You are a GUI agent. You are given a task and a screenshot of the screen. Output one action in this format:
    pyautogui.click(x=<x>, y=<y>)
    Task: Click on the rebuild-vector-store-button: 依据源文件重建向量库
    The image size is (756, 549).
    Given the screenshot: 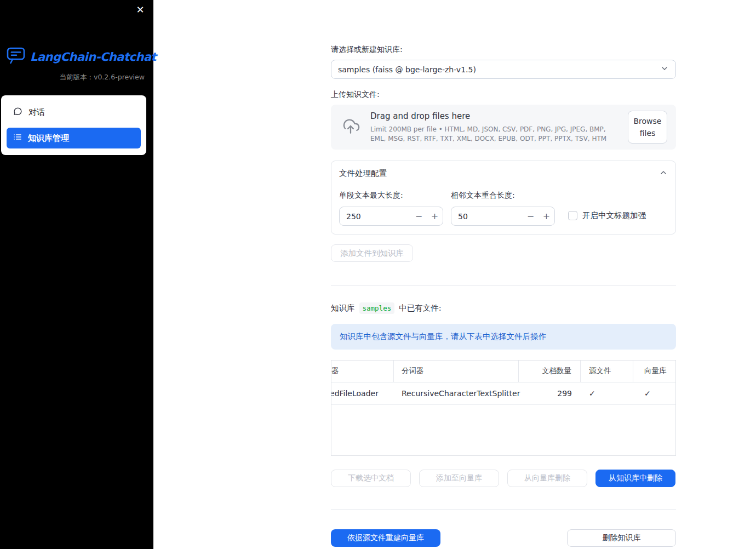 What is the action you would take?
    pyautogui.click(x=386, y=538)
    